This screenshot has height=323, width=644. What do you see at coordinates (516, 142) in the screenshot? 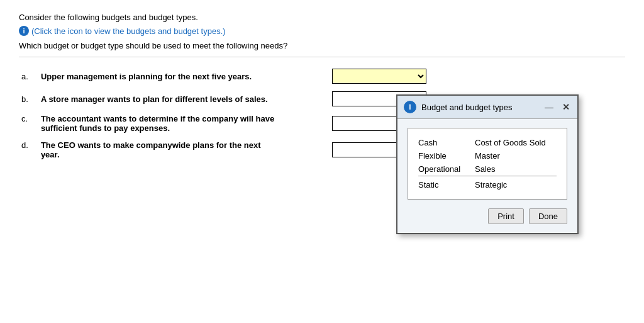
I see `popup-def-cogs: Cost of Goods Sold` at bounding box center [516, 142].